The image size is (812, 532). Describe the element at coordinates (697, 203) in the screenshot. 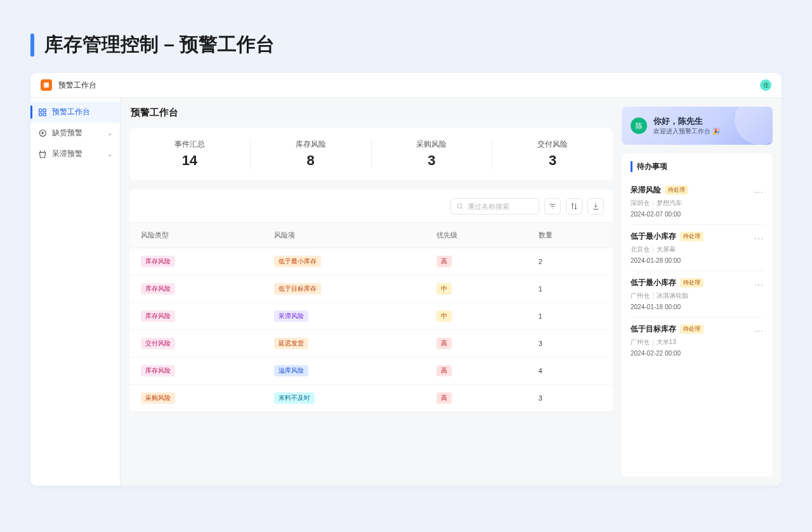

I see `todo-sub: 深圳仓|梦想汽车` at that location.